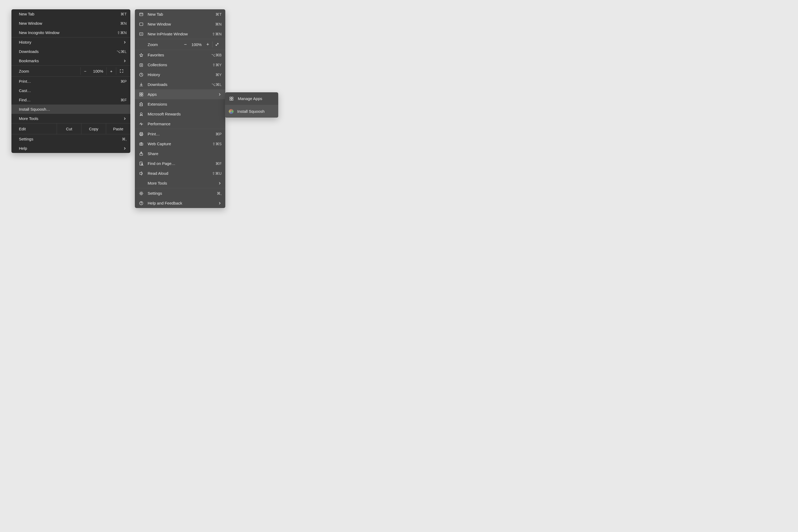 Image resolution: width=798 pixels, height=532 pixels. What do you see at coordinates (179, 84) in the screenshot?
I see `label: Downloads` at bounding box center [179, 84].